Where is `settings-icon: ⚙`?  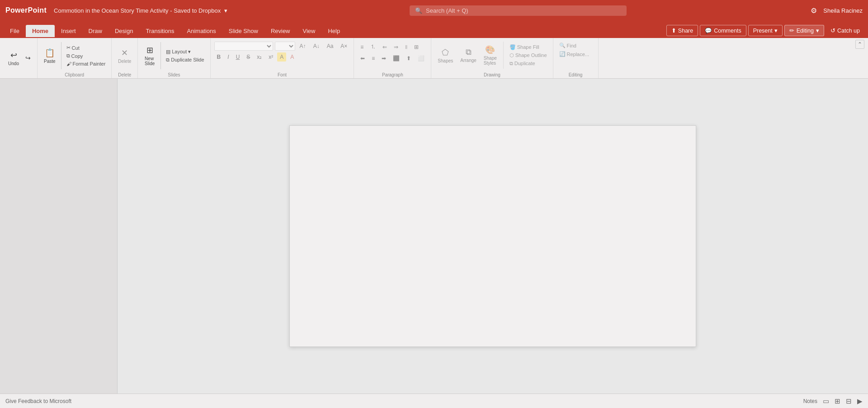
settings-icon: ⚙ is located at coordinates (814, 11).